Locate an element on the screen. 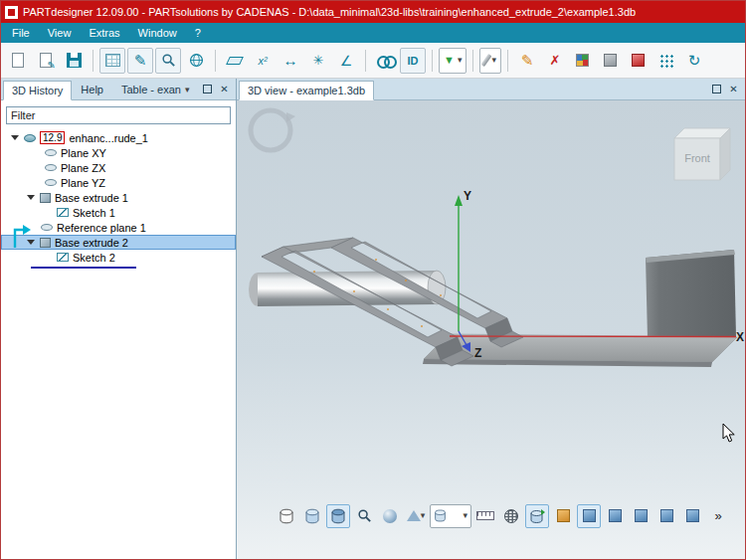 This screenshot has height=560, width=746. prism-icon is located at coordinates (414, 515).